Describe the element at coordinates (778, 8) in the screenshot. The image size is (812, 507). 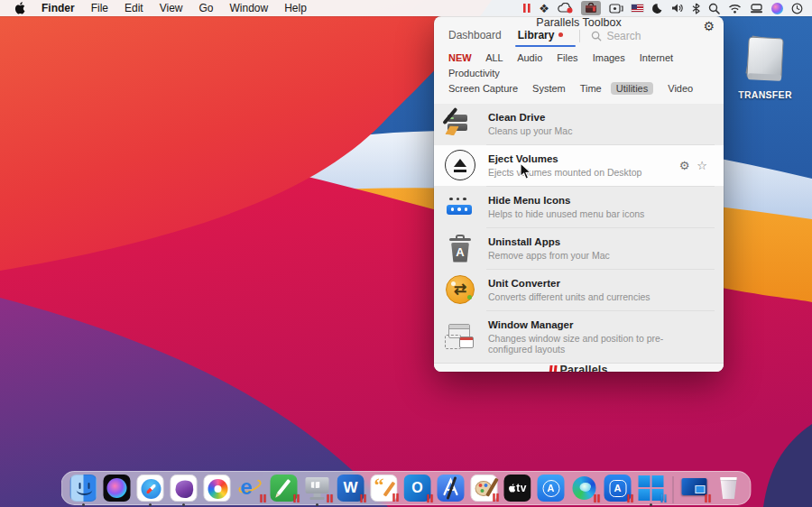
I see `siri-icon` at that location.